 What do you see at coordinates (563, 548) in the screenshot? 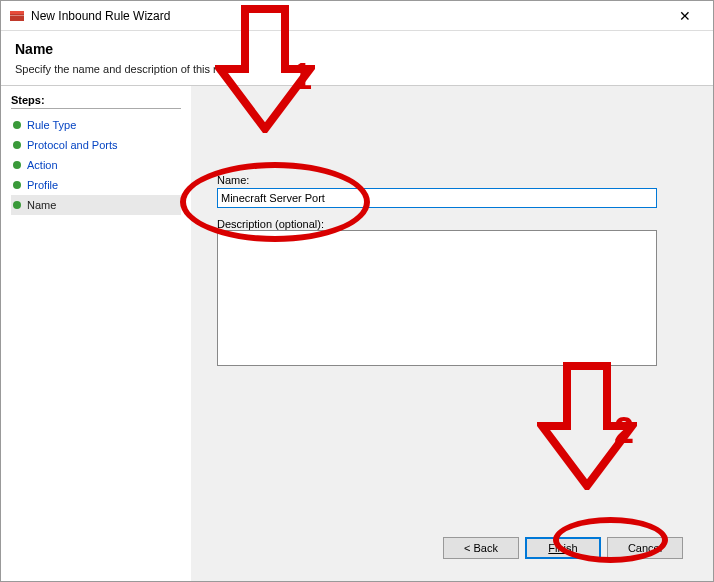
I see `finish-button: Finish` at bounding box center [563, 548].